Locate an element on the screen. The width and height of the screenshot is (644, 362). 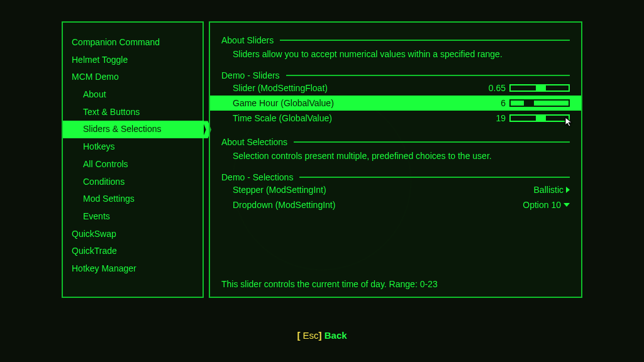
footer-description: This slider controls the current time of… is located at coordinates (396, 278).